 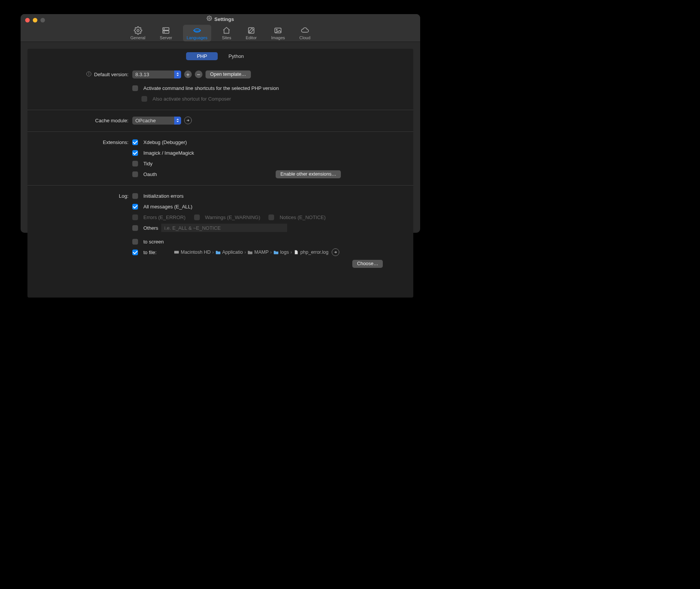 What do you see at coordinates (226, 33) in the screenshot?
I see `toolbar-tab-sites: Sites` at bounding box center [226, 33].